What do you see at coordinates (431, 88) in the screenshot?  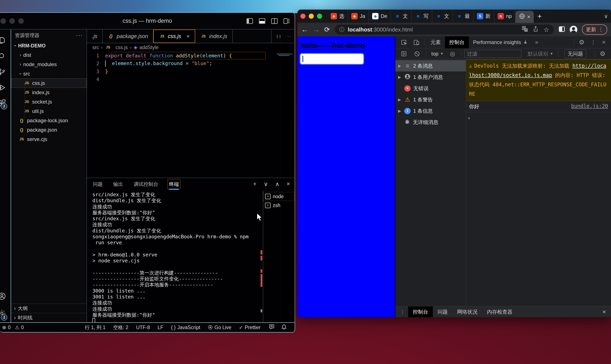 I see `console-filter-无错误: ×无错误` at bounding box center [431, 88].